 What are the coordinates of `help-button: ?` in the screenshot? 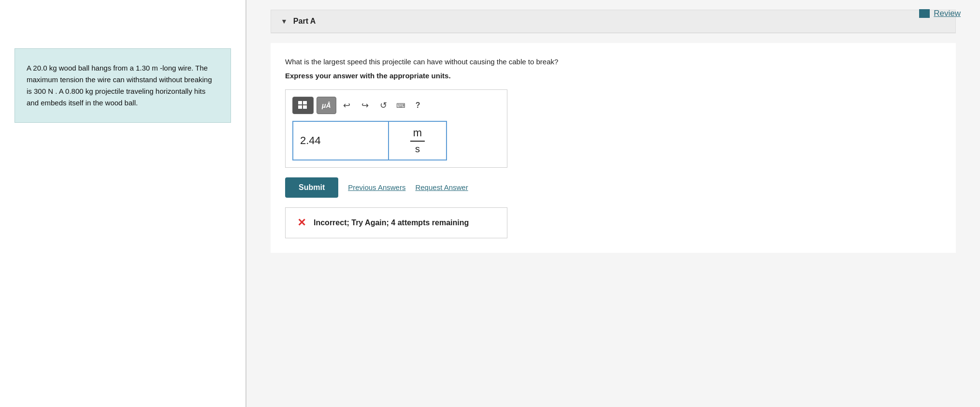 It's located at (418, 105).